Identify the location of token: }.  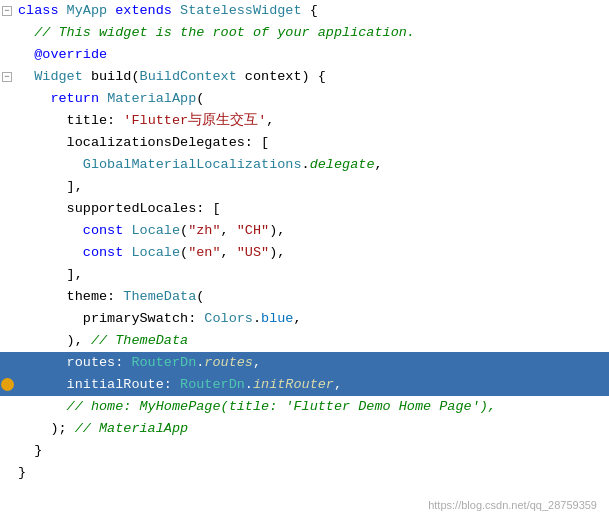
(30, 451).